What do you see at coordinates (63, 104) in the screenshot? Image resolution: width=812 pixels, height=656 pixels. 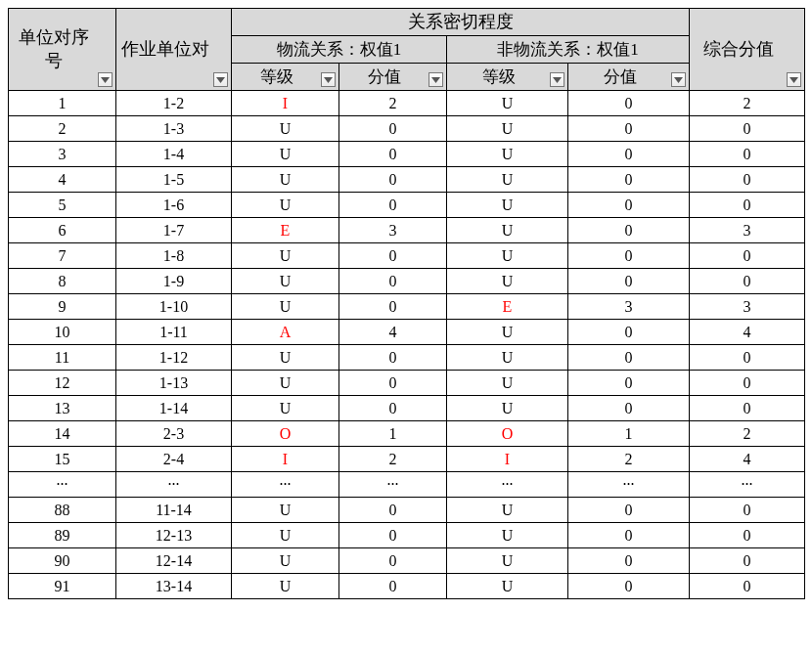 I see `seq-cell: 1` at bounding box center [63, 104].